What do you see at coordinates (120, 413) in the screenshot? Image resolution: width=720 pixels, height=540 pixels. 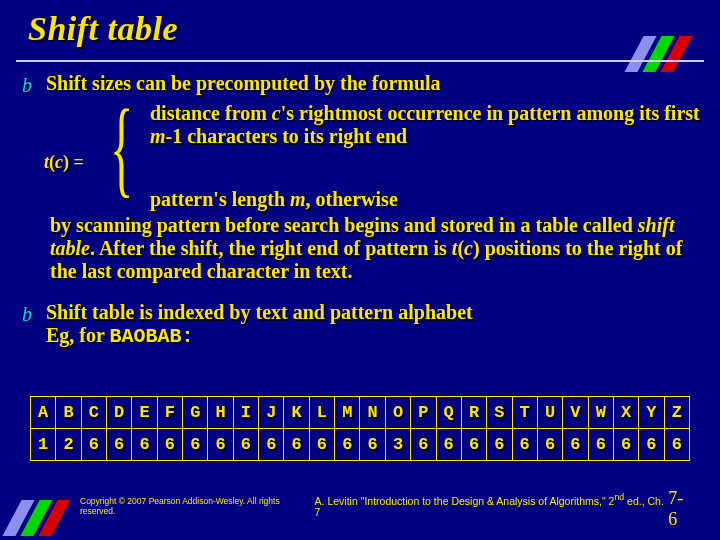 I see `table-header-cell: D` at bounding box center [120, 413].